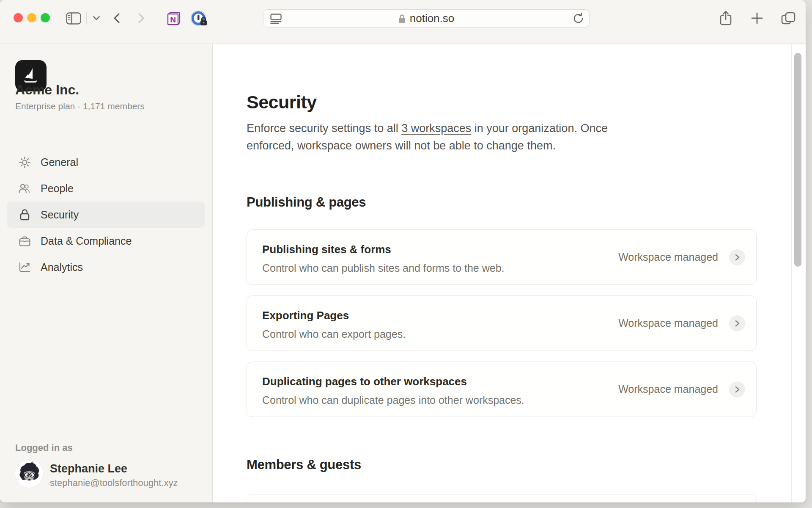  I want to click on briefcase-icon, so click(25, 241).